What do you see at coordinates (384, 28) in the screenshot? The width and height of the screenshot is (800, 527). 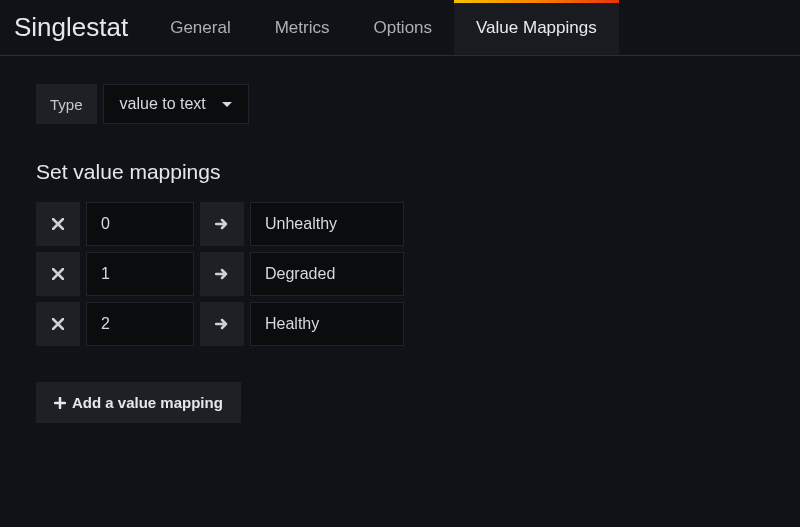 I see `tabs: General Metrics Options Value Mappings` at bounding box center [384, 28].